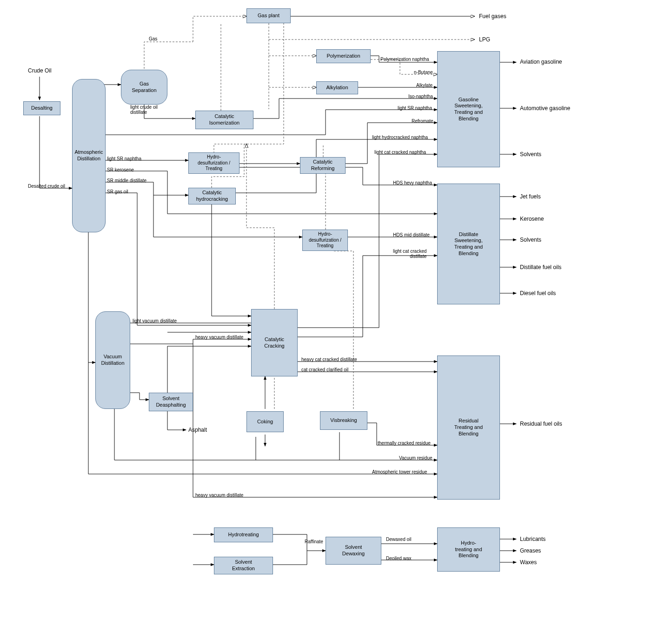  What do you see at coordinates (400, 152) in the screenshot?
I see `light-cat-cracked-naphtha-label: light cat cracked naphtha` at bounding box center [400, 152].